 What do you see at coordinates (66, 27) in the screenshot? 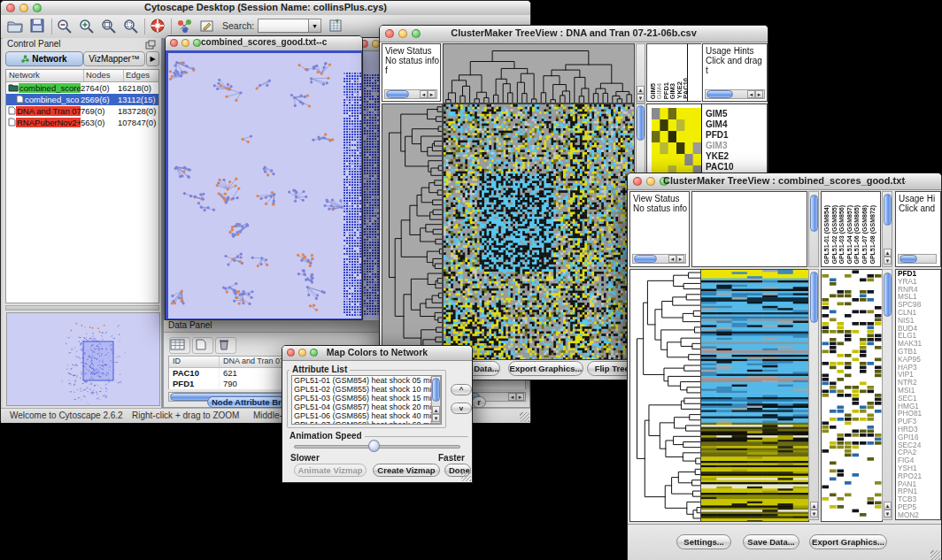
I see `zoom-out-button` at bounding box center [66, 27].